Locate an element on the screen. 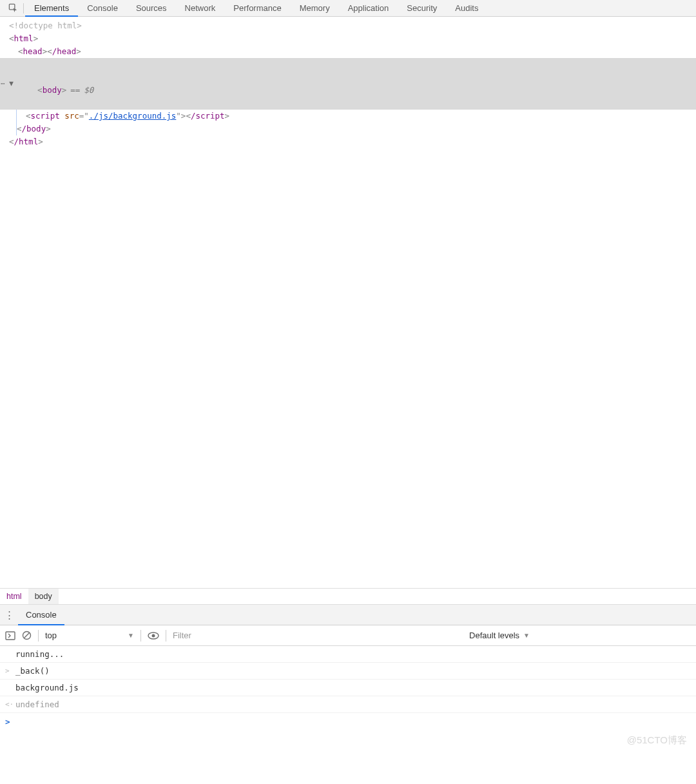  expand-triangle-icon: ⋯ ▼ is located at coordinates (6, 84).